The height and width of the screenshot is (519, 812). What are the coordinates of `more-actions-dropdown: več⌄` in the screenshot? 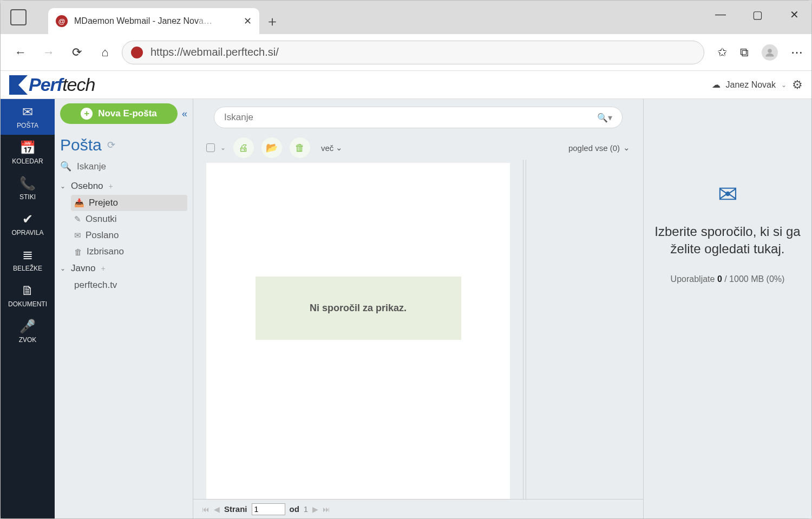 It's located at (332, 148).